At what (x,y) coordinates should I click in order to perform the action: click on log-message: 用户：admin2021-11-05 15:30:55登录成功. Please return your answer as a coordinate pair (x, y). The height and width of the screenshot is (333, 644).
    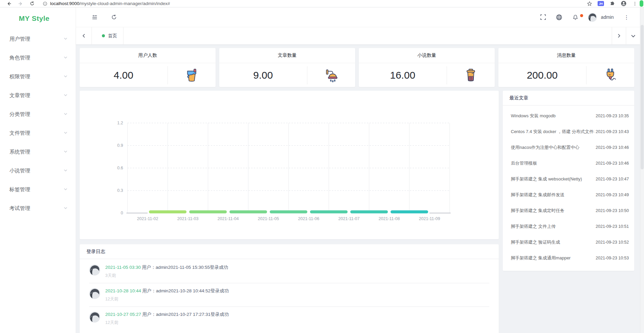
    Looking at the image, I should click on (185, 267).